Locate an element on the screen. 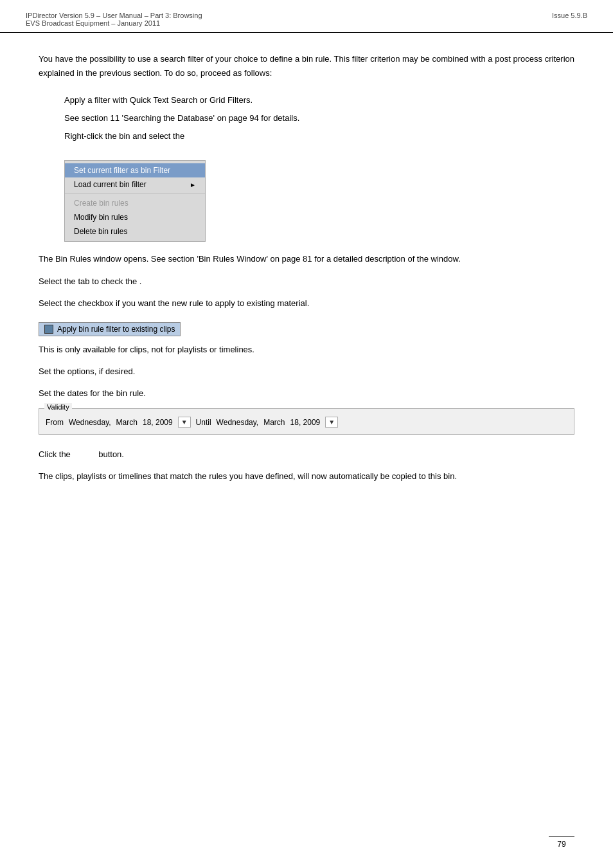 This screenshot has width=613, height=868. context-menu: Set current filter as bin Filter Load cu… is located at coordinates (135, 201).